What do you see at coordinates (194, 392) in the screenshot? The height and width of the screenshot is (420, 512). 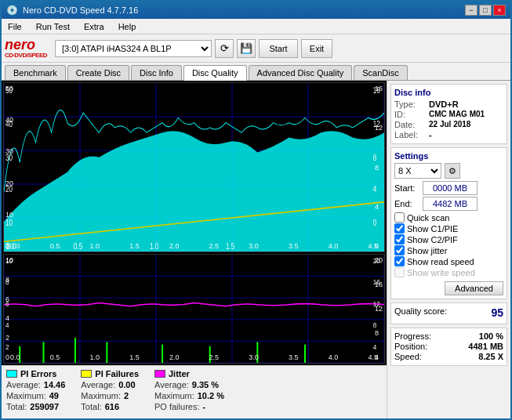 I see `legend-area: PI Errors Average: 14.46 Maximum: 49 Tot…` at bounding box center [194, 392].